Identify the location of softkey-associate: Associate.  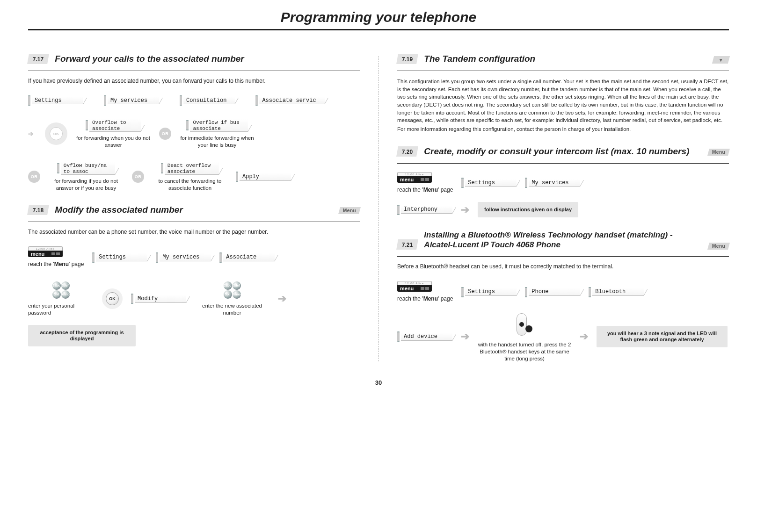
(247, 258).